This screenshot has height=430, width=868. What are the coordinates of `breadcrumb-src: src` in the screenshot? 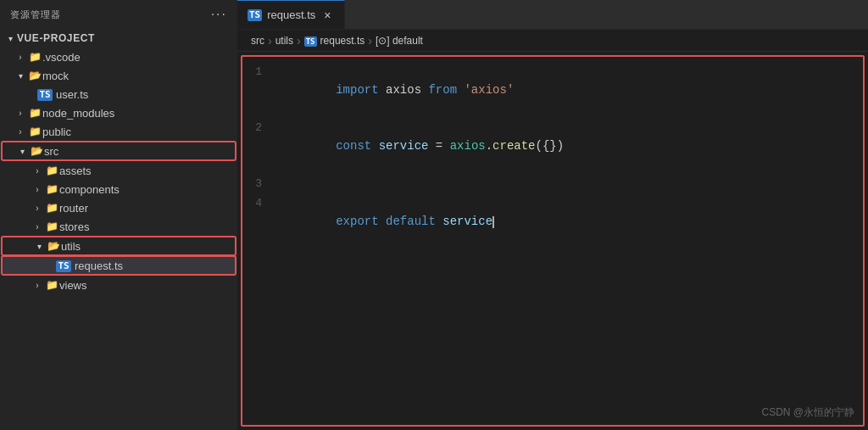 It's located at (258, 41).